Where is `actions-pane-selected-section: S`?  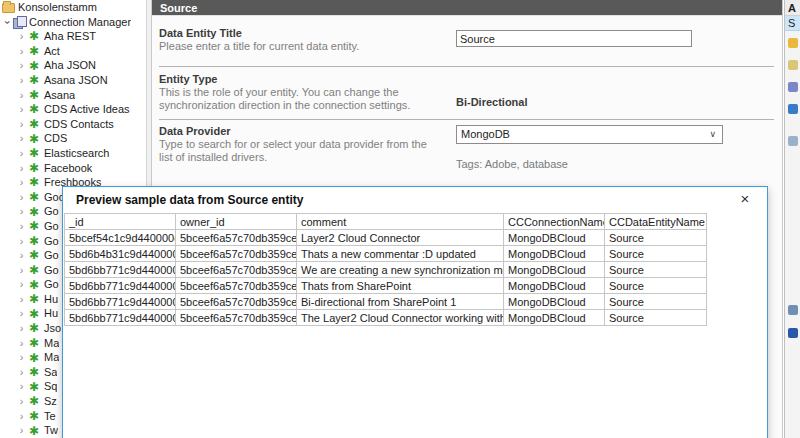
actions-pane-selected-section: S is located at coordinates (792, 24).